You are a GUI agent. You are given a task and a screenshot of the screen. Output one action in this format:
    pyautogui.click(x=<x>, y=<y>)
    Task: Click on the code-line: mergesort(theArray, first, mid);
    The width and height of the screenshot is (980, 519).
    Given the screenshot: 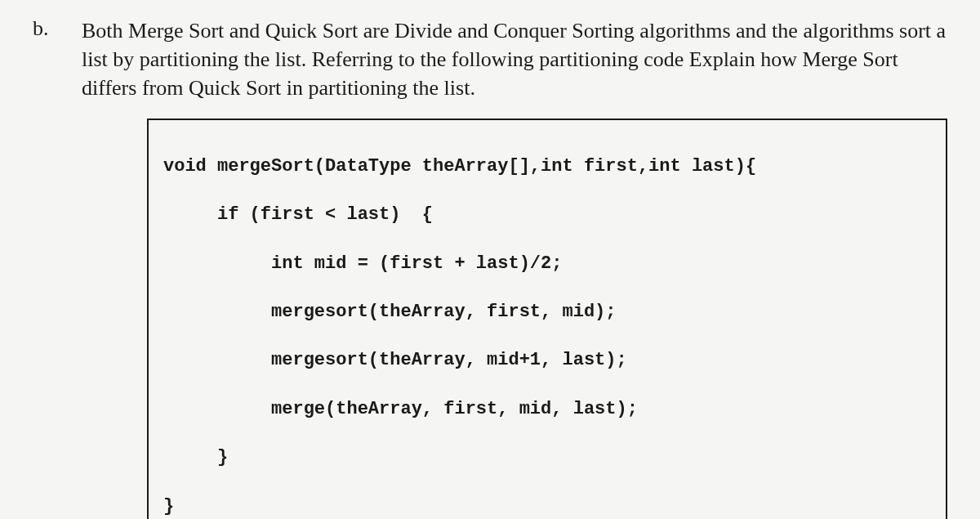 What is the action you would take?
    pyautogui.click(x=547, y=312)
    